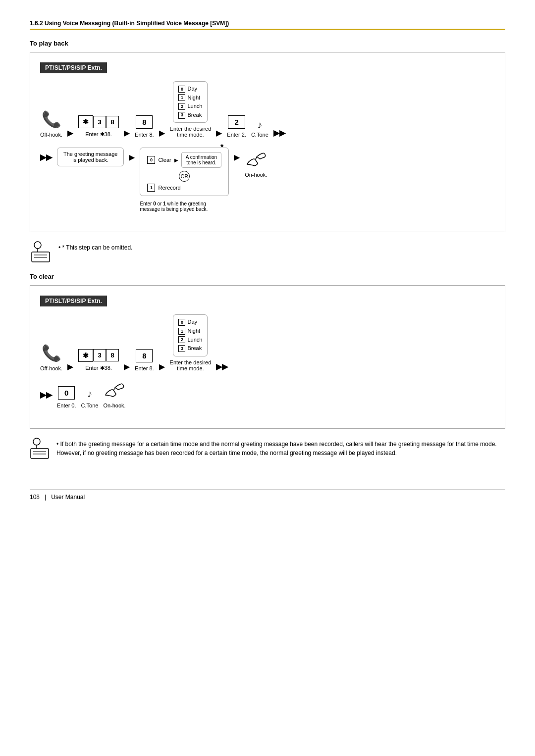 Image resolution: width=535 pixels, height=756 pixels. What do you see at coordinates (40, 449) in the screenshot?
I see `note2-icon` at bounding box center [40, 449].